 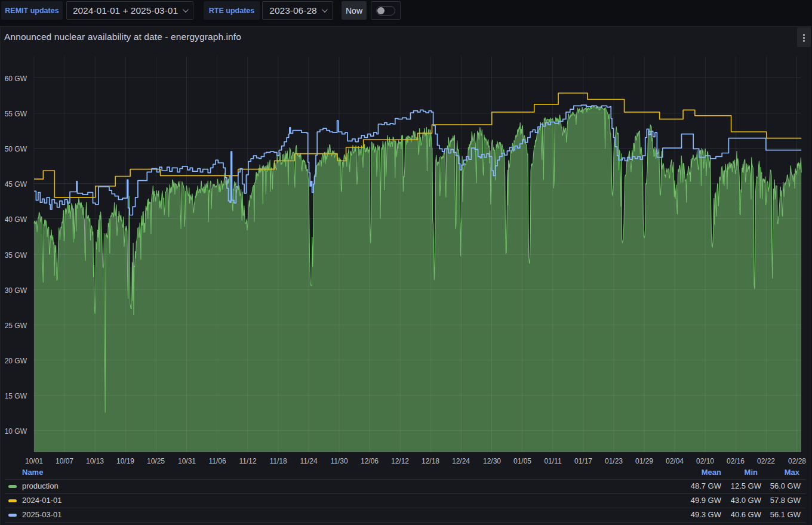 What do you see at coordinates (217, 461) in the screenshot?
I see `svg-text: 11/06` at bounding box center [217, 461].